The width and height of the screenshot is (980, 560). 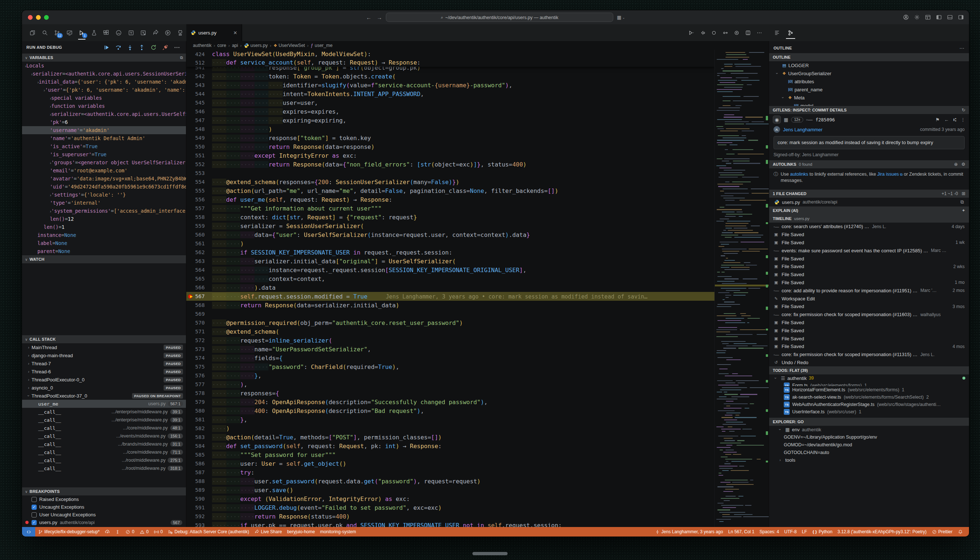 I want to click on gear-icon: ⚙, so click(x=963, y=164).